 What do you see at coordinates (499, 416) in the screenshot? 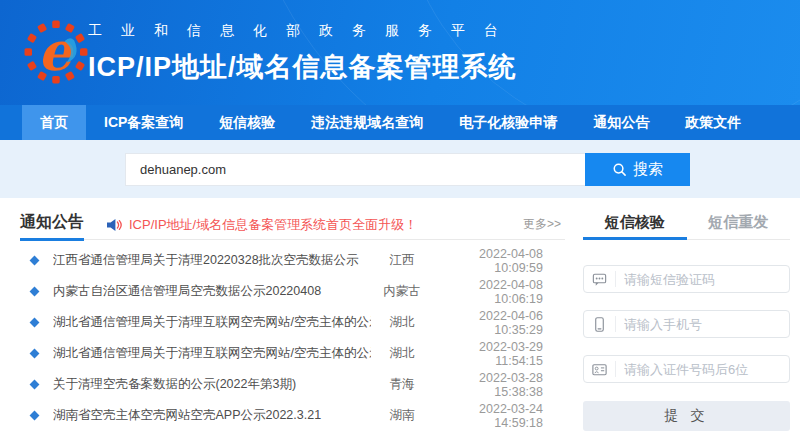
I see `notice-row-time: 2022-03-24 14:59:18` at bounding box center [499, 416].